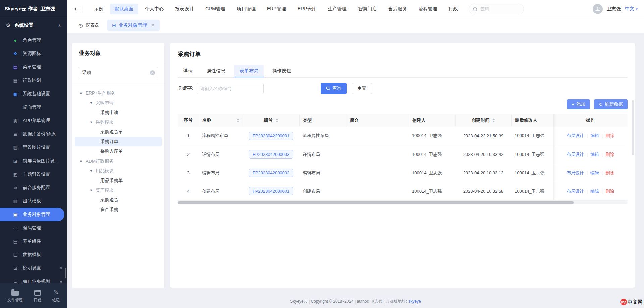 This screenshot has height=308, width=644. Describe the element at coordinates (34, 279) in the screenshot. I see `sidebar-item-project-plan: ≡项目业务规划∨` at that location.